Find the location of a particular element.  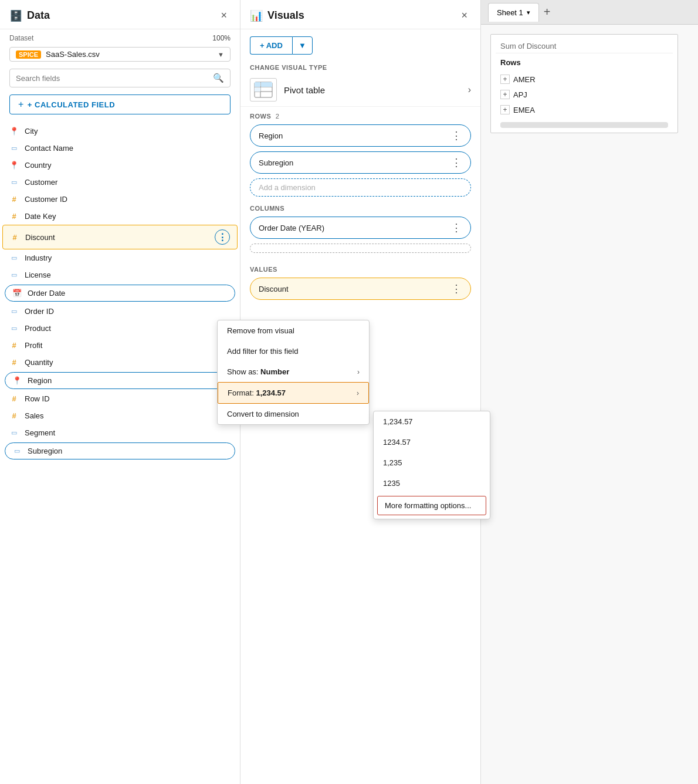

plus-icon: + is located at coordinates (21, 104).